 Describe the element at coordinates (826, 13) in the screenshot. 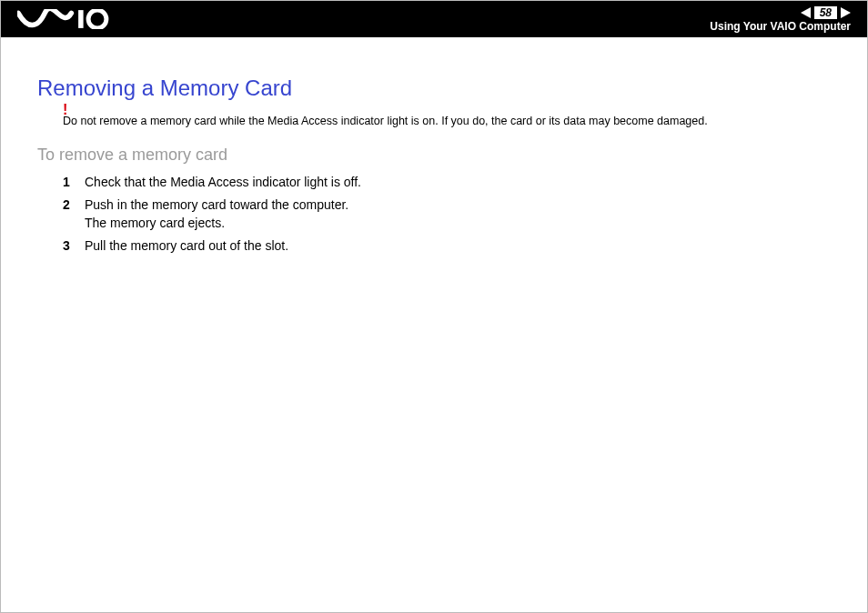

I see `page-nav: 58` at that location.